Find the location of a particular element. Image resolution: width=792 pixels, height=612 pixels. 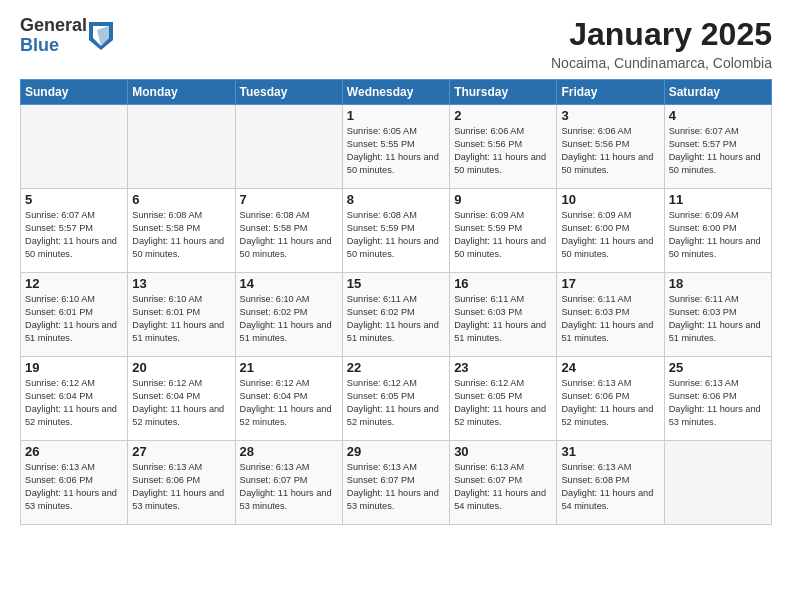

col-wednesday: Wednesday is located at coordinates (396, 92).